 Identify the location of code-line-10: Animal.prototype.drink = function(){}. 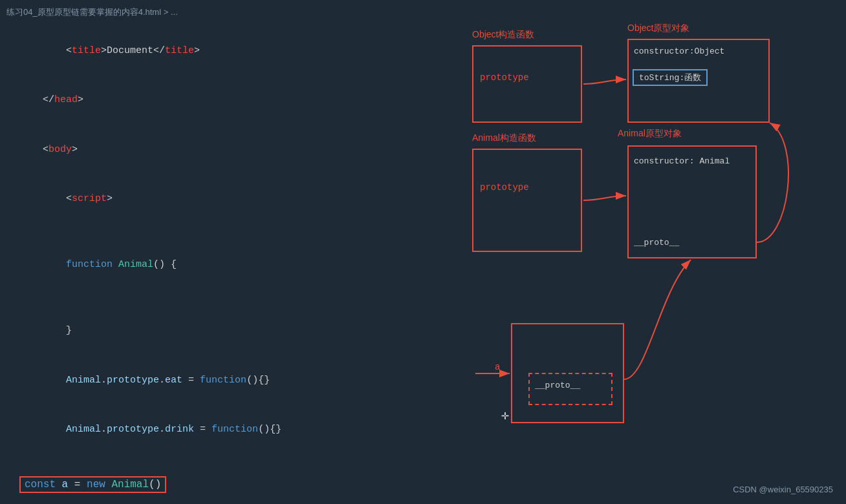
(220, 430).